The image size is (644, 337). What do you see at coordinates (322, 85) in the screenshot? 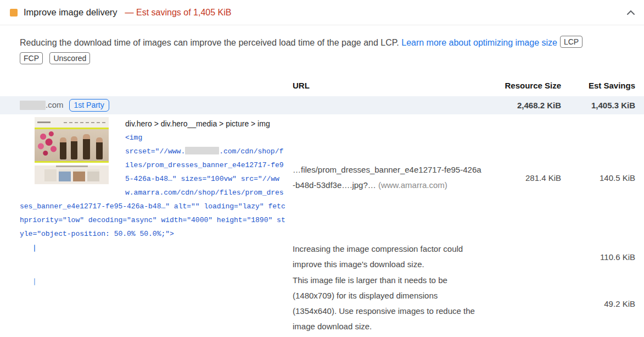
I see `table-header-row: URL Resource Size Est Savings` at bounding box center [322, 85].